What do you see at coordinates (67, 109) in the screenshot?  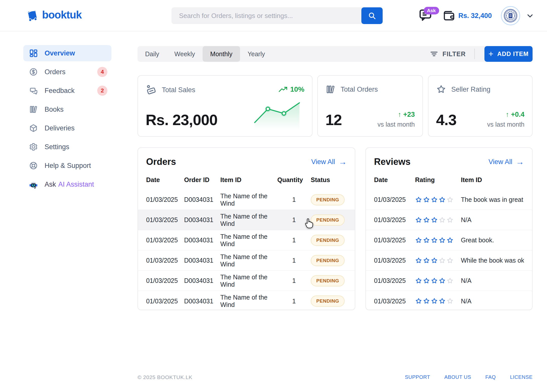 I see `sidebar-item-books: Books` at bounding box center [67, 109].